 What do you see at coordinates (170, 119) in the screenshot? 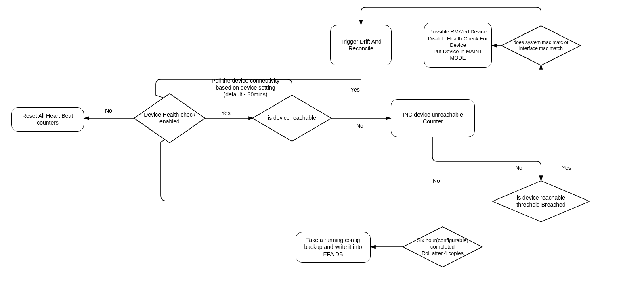
I see `node-health-check-enabled-text: Device Health check enabled` at bounding box center [170, 119].